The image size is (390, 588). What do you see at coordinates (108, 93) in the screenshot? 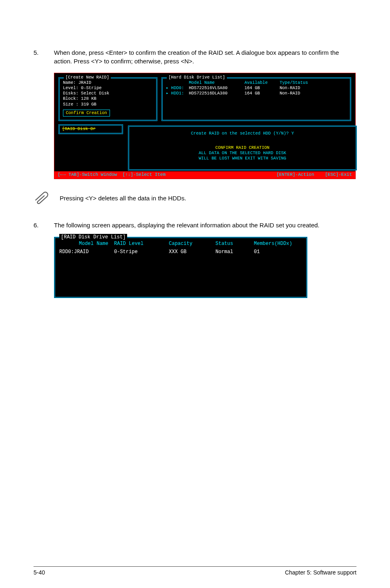
I see `raid-disks: Disks: Select Disk` at bounding box center [108, 93].